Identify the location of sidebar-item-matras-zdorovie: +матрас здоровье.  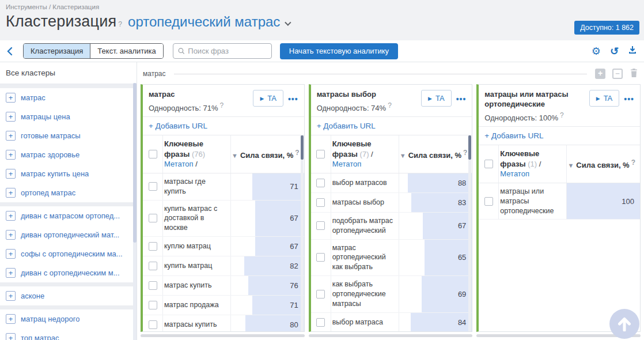
(68, 154).